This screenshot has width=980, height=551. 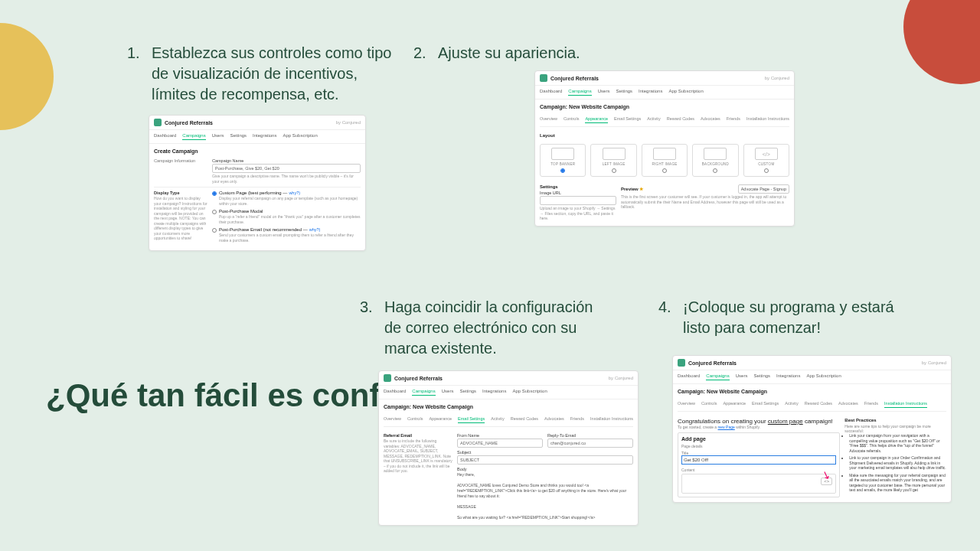 I want to click on layout-custom: </>CUSTOM, so click(x=766, y=161).